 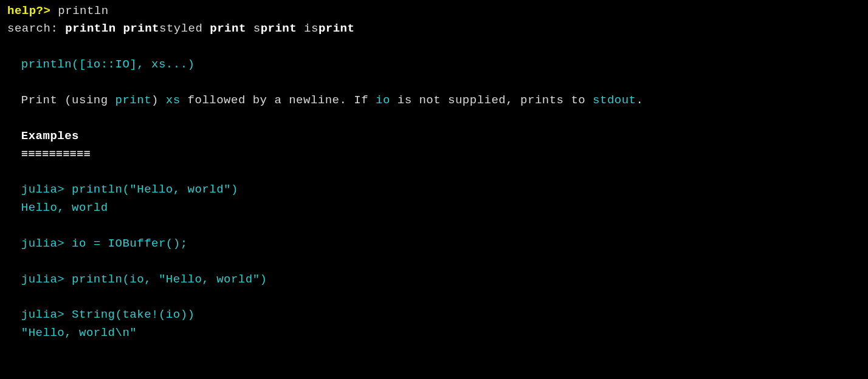 What do you see at coordinates (90, 29) in the screenshot?
I see `search-result-0: println` at bounding box center [90, 29].